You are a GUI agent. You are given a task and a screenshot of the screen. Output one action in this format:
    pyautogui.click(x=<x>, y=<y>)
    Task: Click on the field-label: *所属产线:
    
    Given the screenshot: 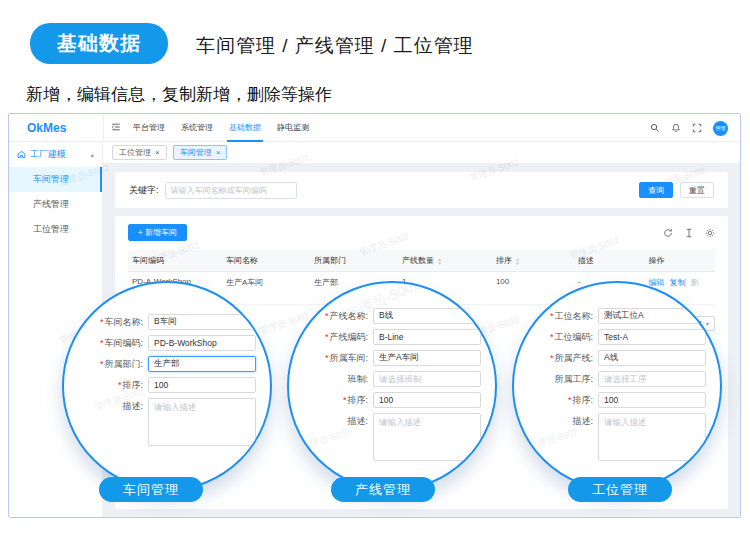 What is the action you would take?
    pyautogui.click(x=566, y=358)
    